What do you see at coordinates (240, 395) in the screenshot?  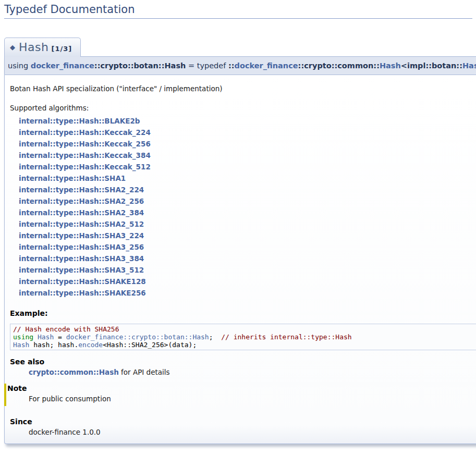 I see `note-section: Note For public consumption` at bounding box center [240, 395].